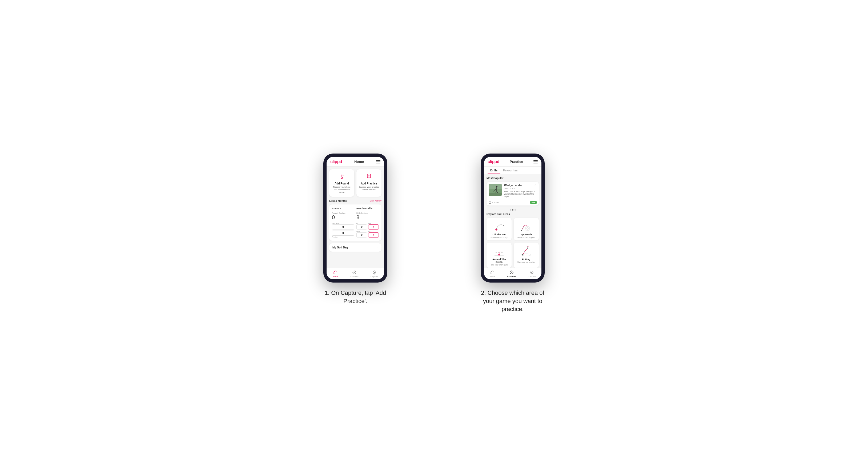 The width and height of the screenshot is (868, 467). What do you see at coordinates (342, 176) in the screenshot?
I see `add-round-icon` at bounding box center [342, 176].